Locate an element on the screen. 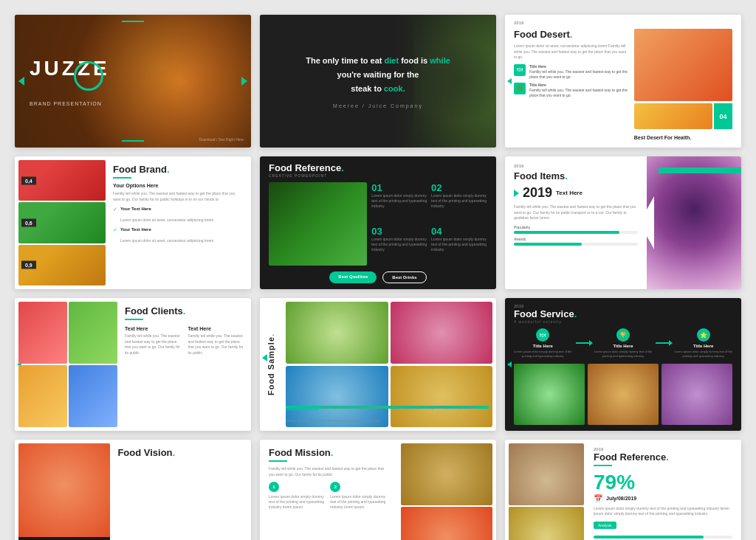  slide-title: Food Mission. is located at coordinates (329, 453).